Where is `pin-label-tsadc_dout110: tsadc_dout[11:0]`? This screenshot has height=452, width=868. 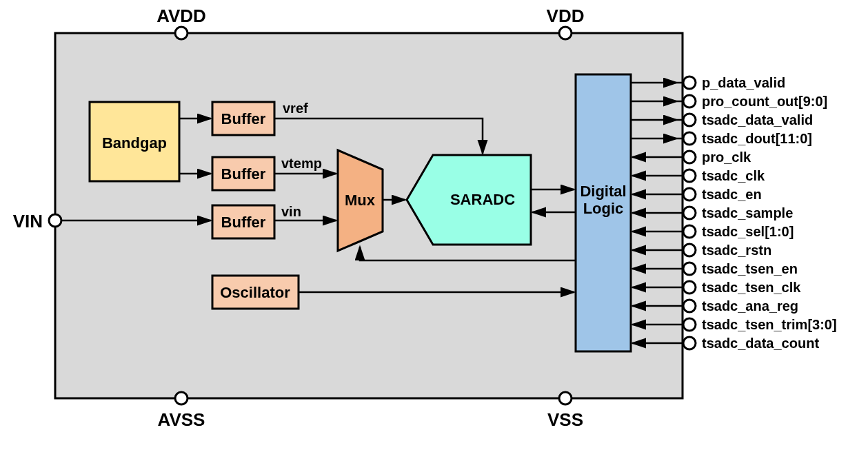 pin-label-tsadc_dout110: tsadc_dout[11:0] is located at coordinates (757, 138).